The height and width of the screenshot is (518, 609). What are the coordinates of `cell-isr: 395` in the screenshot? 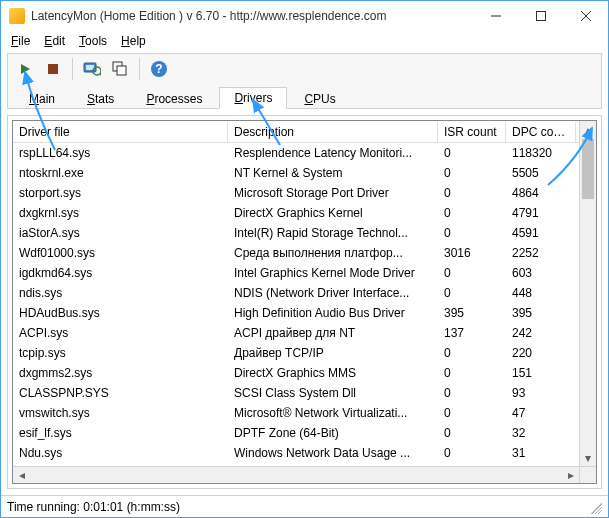 It's located at (472, 313).